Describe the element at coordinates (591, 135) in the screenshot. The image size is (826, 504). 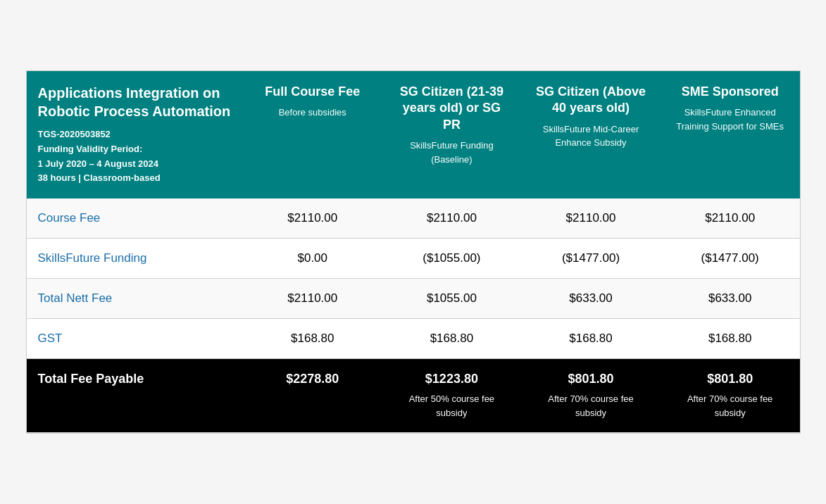
I see `header-sg-citizen-senior: SG Citizen (Above 40 years old) SkillsFu…` at that location.